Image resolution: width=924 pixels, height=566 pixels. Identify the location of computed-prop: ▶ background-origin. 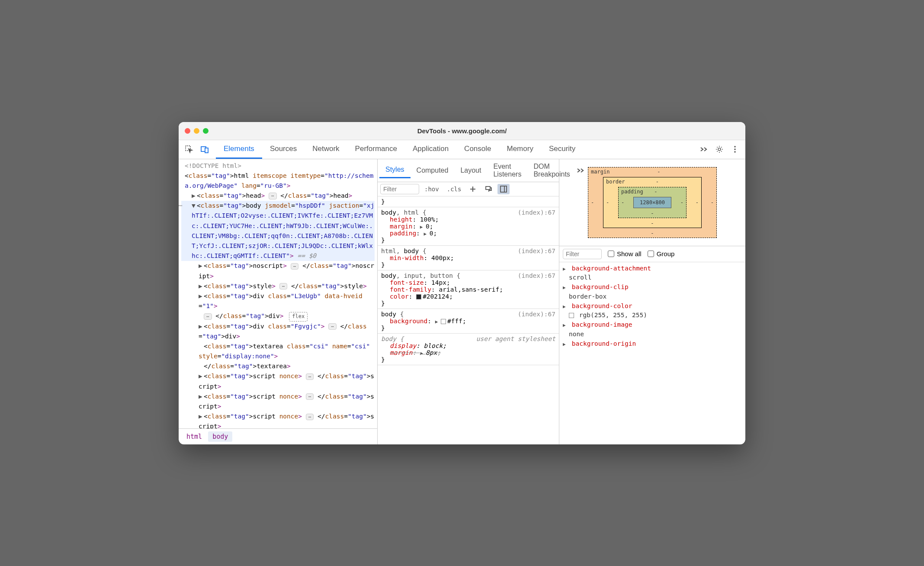
(652, 344).